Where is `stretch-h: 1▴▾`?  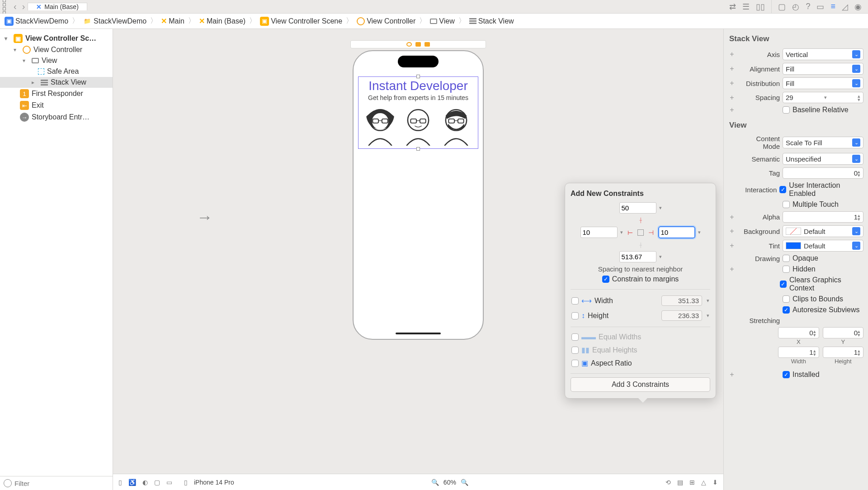
stretch-h: 1▴▾ is located at coordinates (844, 352).